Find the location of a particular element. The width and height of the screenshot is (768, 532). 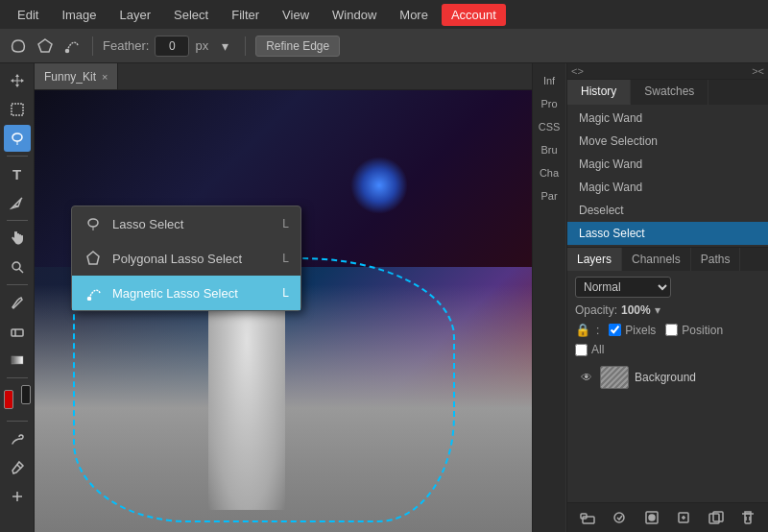

menu-window: Window is located at coordinates (354, 15).